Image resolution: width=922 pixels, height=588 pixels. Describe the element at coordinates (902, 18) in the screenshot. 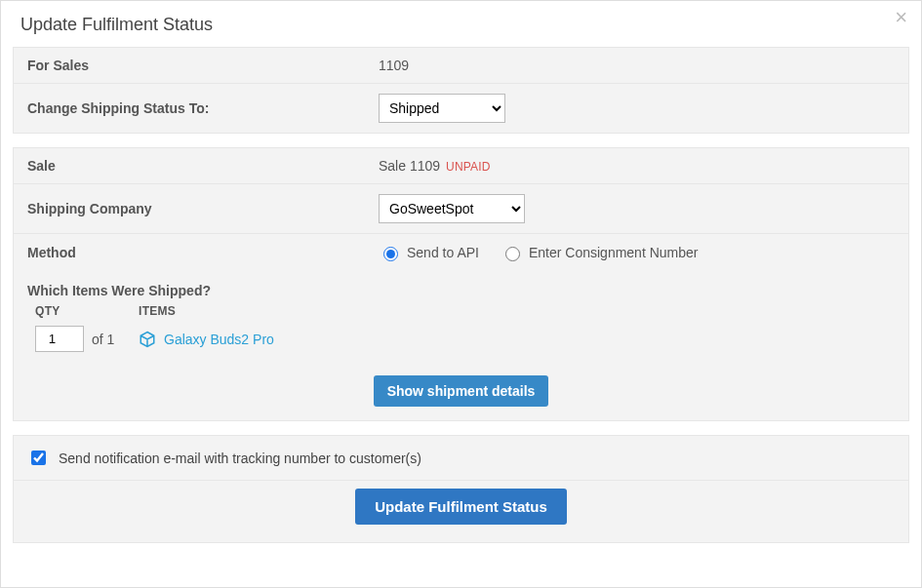

I see `close-icon: ×` at that location.